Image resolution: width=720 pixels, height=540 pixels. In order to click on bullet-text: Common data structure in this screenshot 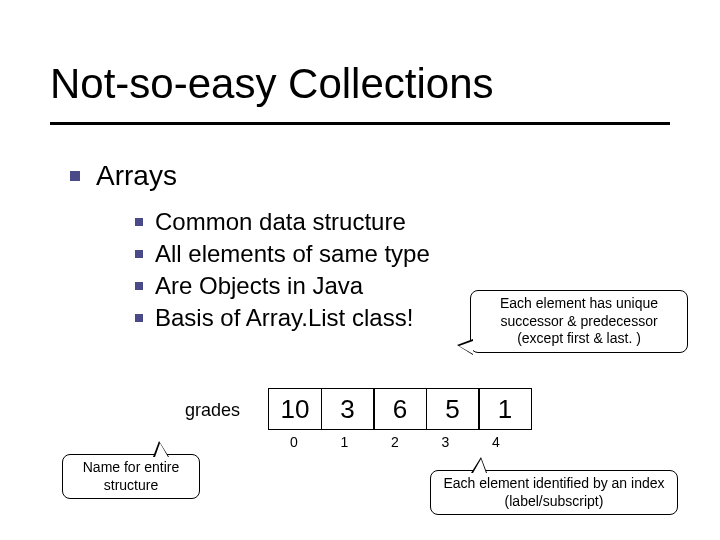, I will do `click(280, 222)`.